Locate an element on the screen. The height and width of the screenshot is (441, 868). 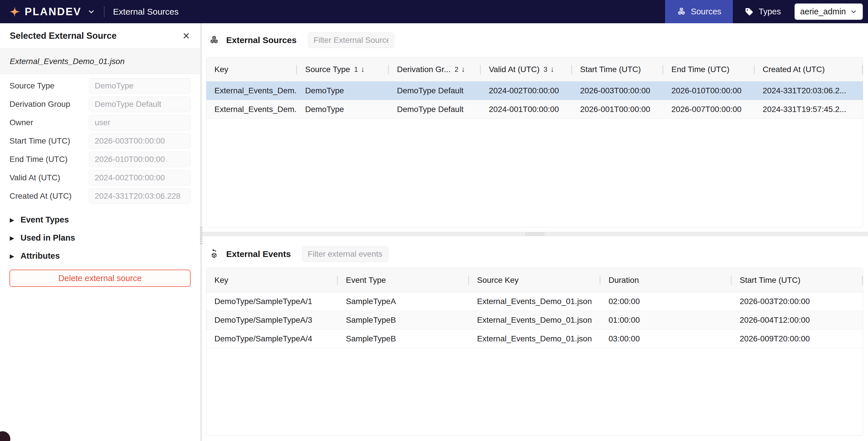
table-cell: 03:00:00 is located at coordinates (666, 339).